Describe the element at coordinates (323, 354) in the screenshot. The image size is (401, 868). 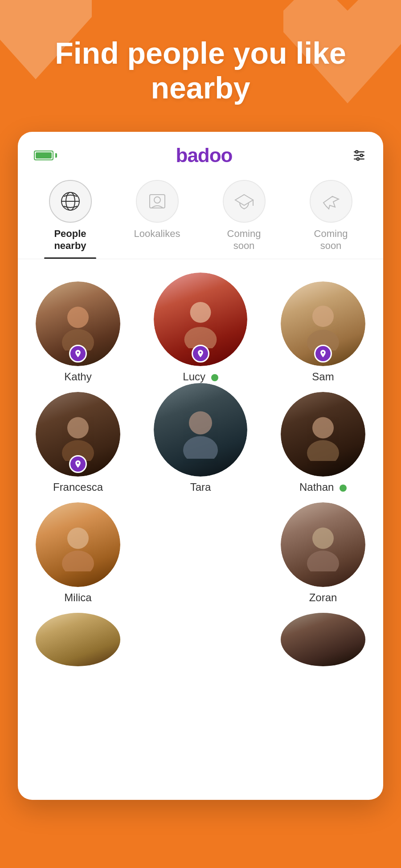
I see `sam-location-pin` at that location.